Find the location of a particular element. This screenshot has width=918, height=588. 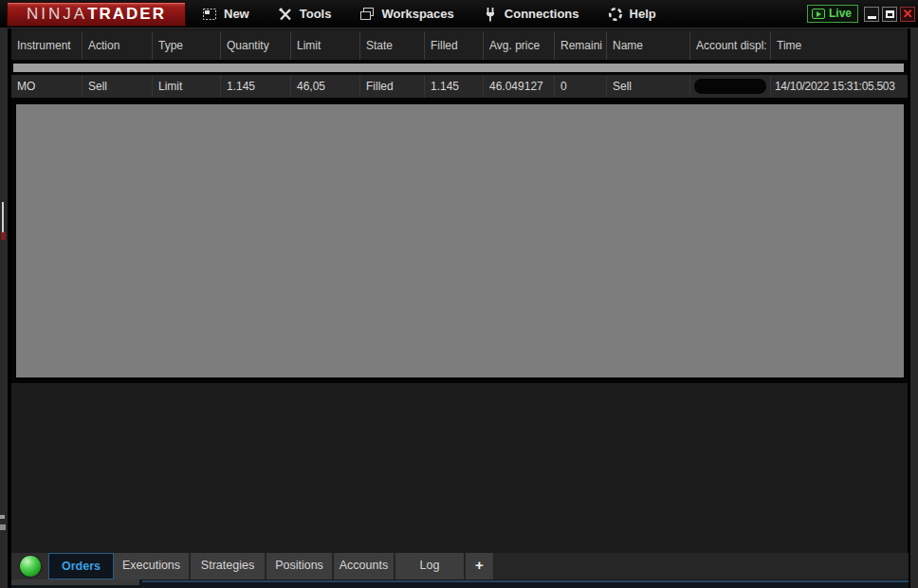

column-header-quantity: Quantity is located at coordinates (256, 46).